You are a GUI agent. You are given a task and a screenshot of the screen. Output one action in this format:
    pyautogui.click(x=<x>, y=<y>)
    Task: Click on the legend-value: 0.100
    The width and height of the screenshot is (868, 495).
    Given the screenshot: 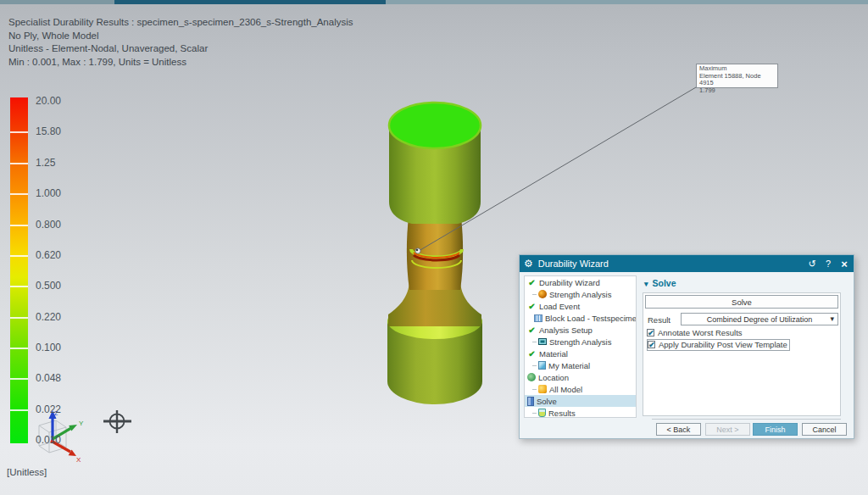 What is the action you would take?
    pyautogui.click(x=48, y=348)
    